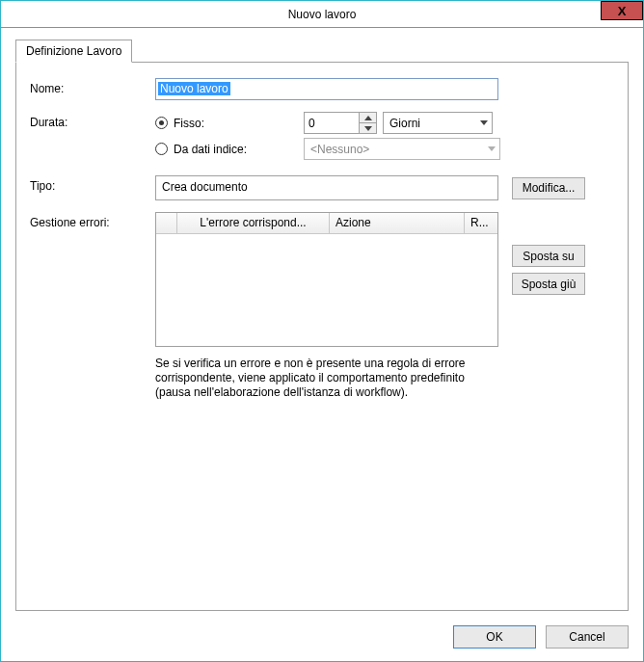  I want to click on name-input: Nuovo lavoro, so click(327, 89).